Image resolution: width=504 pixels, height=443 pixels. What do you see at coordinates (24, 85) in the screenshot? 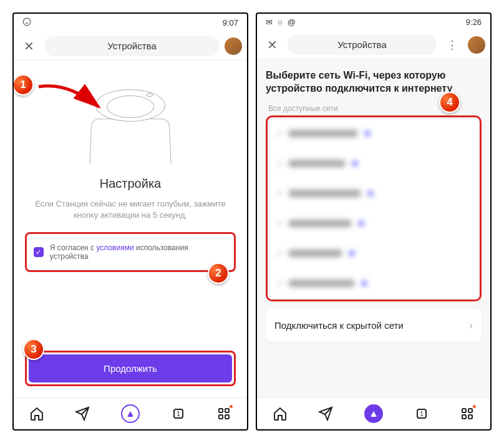
I see `callout-1: 1` at bounding box center [24, 85].